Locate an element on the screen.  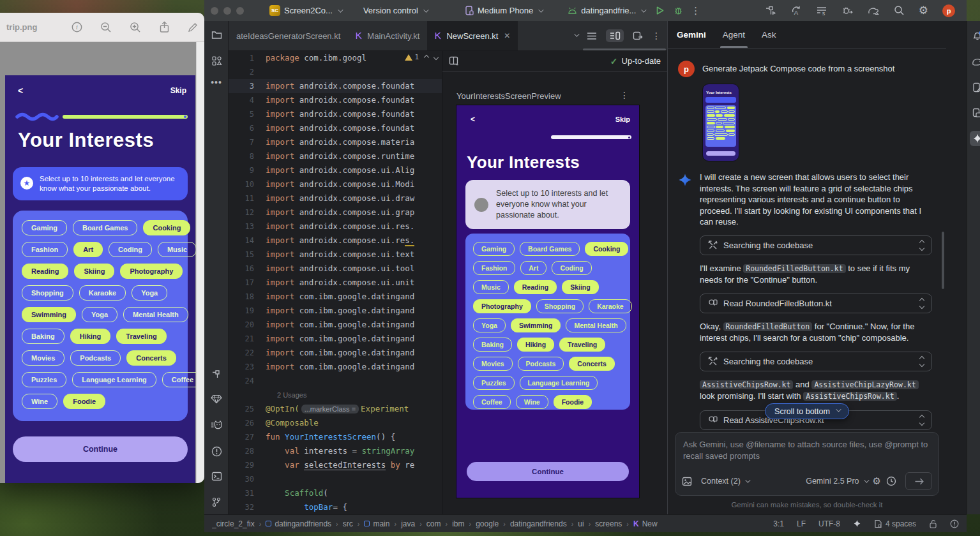
breadcrumb-item-_circle_2_fix: _circle_2_fix is located at coordinates (234, 524).